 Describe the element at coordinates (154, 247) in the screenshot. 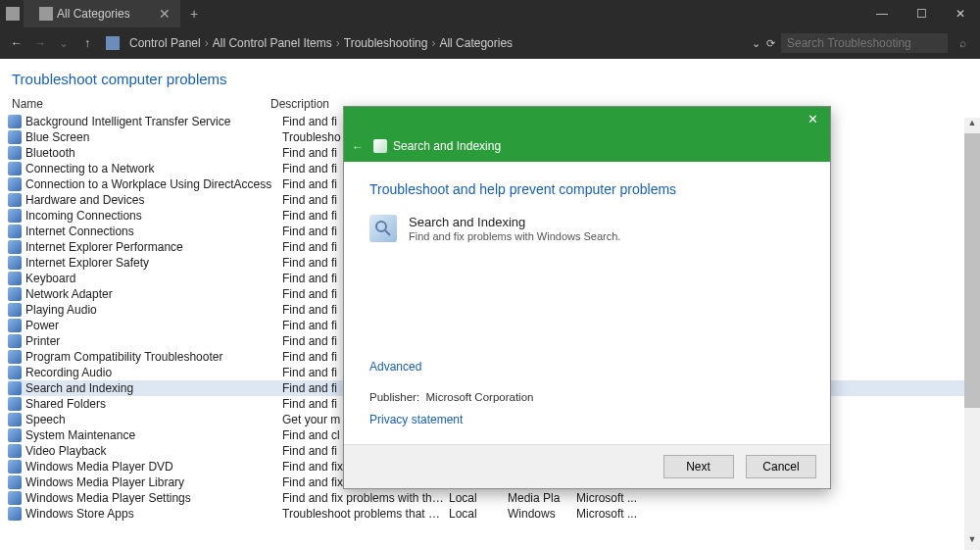

I see `item-name: Internet Explorer Performance` at that location.